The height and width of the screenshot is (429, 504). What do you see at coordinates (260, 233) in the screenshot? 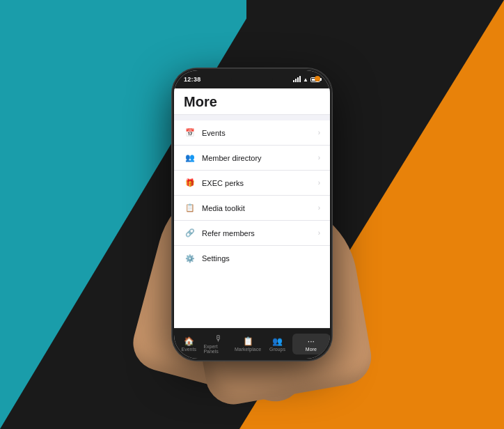
I see `refer-members-label: Refer members` at bounding box center [260, 233].